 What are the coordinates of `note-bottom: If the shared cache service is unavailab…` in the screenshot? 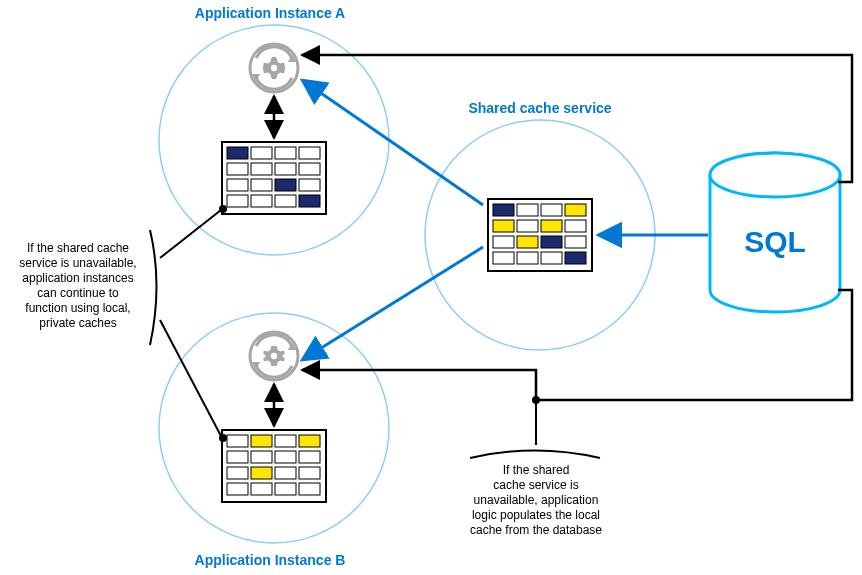 It's located at (536, 500).